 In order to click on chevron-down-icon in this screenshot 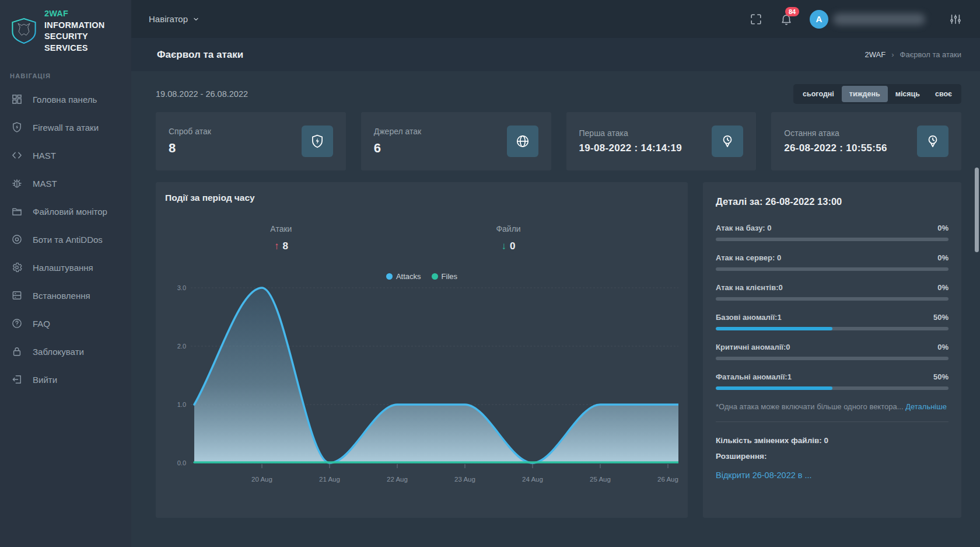, I will do `click(196, 19)`.